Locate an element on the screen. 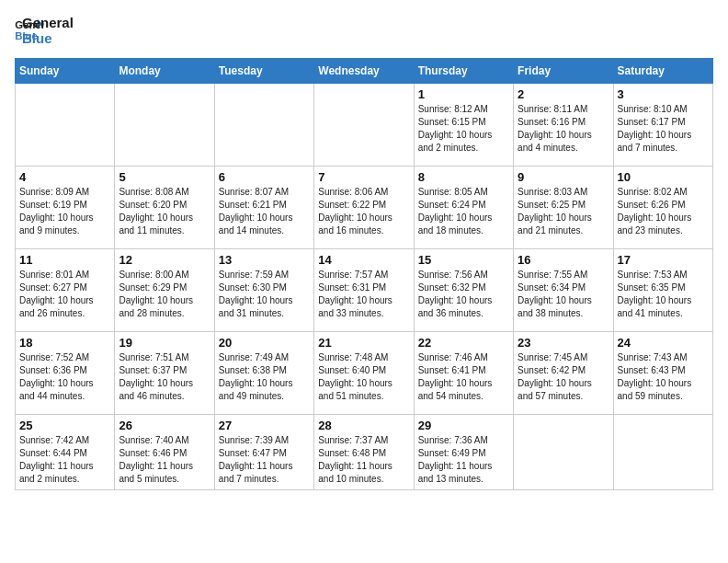 The height and width of the screenshot is (563, 728). weekday-header-cell: Tuesday is located at coordinates (264, 70).